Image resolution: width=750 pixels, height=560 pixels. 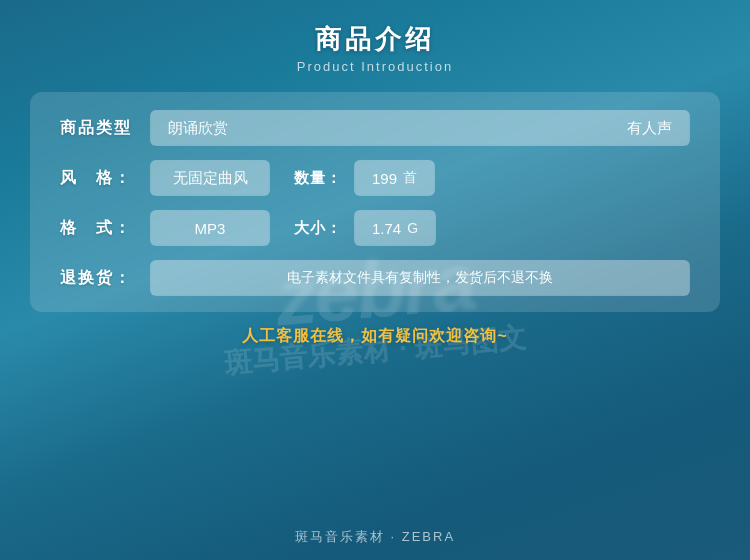 I want to click on quantity-value-box: 199 首, so click(x=394, y=178).